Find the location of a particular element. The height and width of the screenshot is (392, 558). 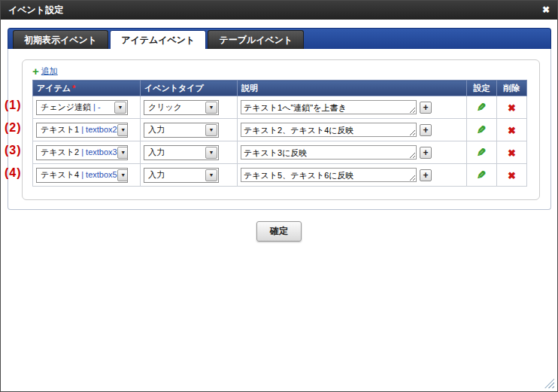

item-select: チェンジ連鎖| - ▼ is located at coordinates (82, 108).